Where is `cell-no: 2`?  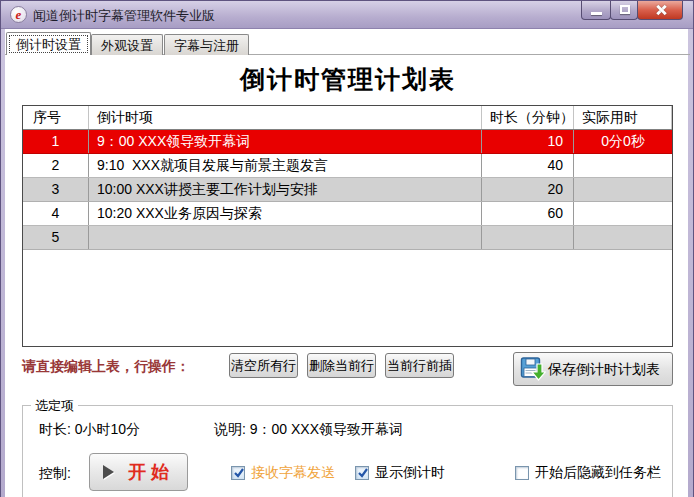
cell-no: 2 is located at coordinates (56, 166).